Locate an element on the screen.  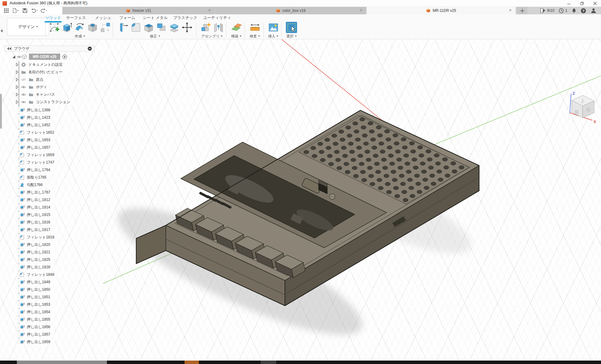
browser-root-item: MR-11DR v25 is located at coordinates (39, 57).